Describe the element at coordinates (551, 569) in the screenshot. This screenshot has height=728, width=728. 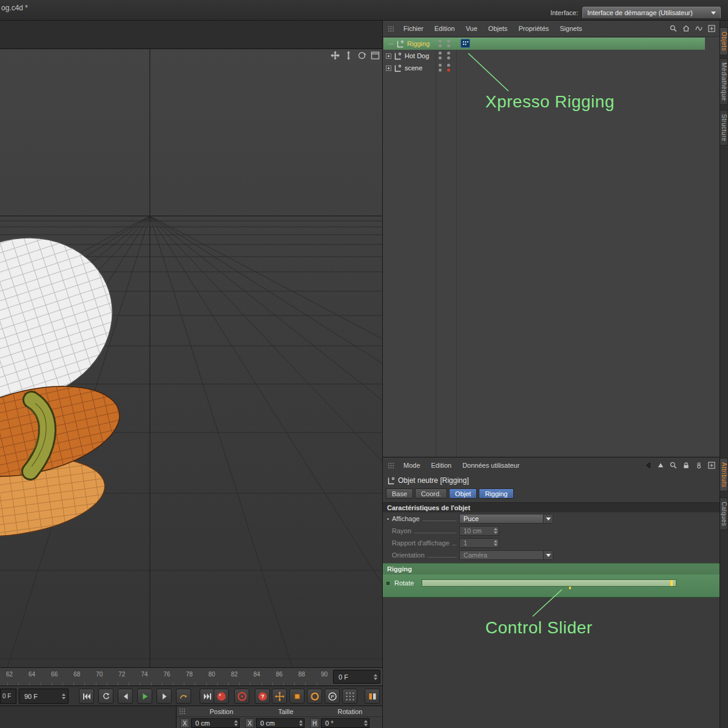
I see `section-rigging: Rigging` at that location.